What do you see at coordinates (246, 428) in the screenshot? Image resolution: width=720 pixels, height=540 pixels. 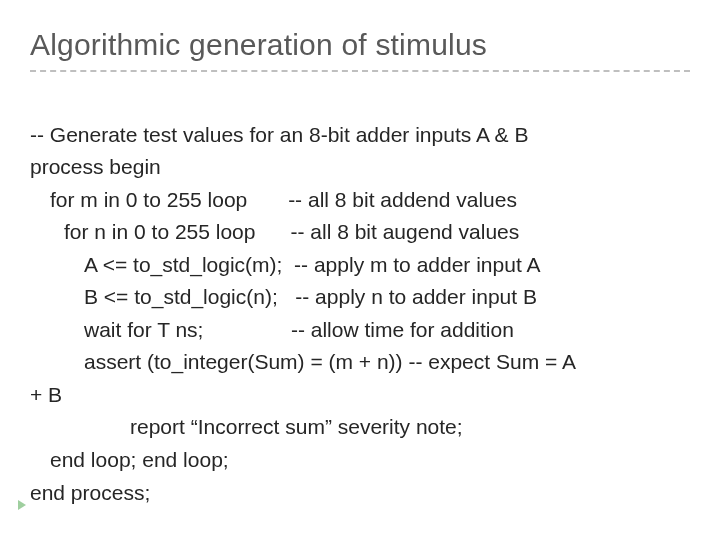 I see `code-line: report “Incorrect sum” severity note;` at bounding box center [246, 428].